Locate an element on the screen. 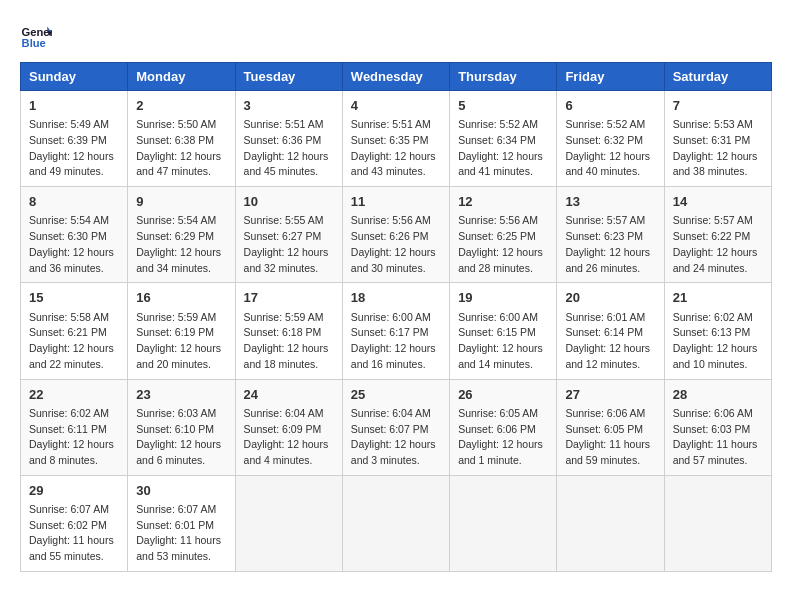 Image resolution: width=792 pixels, height=612 pixels. day-number: 30 is located at coordinates (181, 491).